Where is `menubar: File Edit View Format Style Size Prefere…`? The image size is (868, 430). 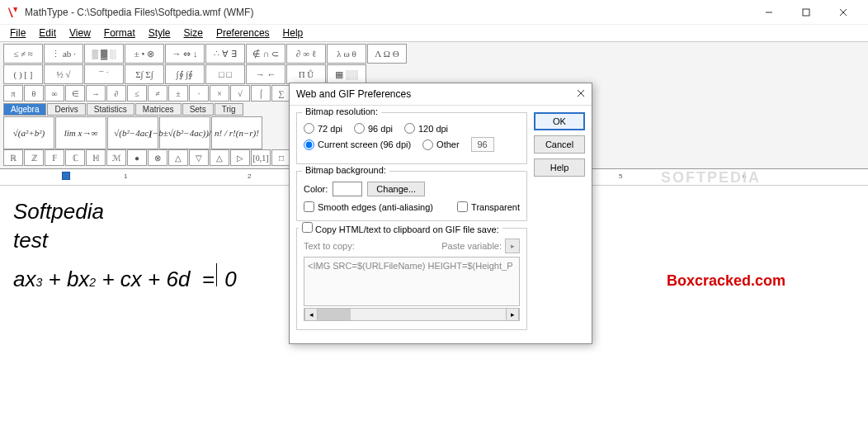
menubar: File Edit View Format Style Size Prefere… is located at coordinates (434, 33).